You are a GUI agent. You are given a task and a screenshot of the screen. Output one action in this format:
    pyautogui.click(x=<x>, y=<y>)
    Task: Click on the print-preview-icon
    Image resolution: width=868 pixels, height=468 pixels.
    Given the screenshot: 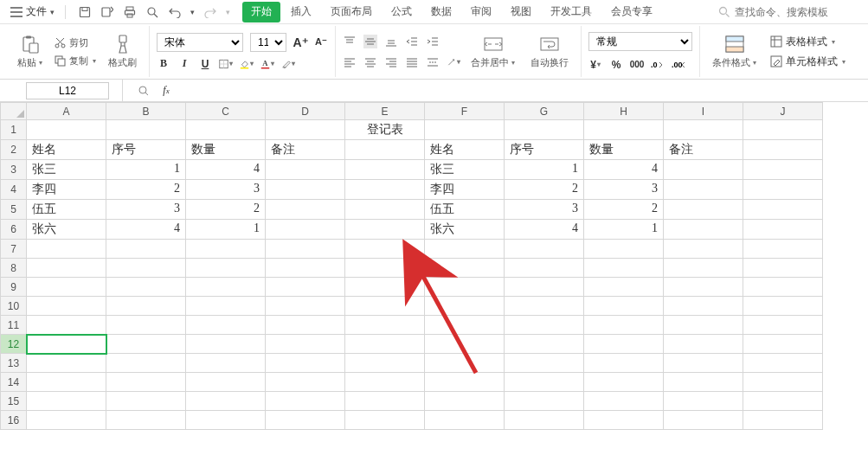 What is the action you would take?
    pyautogui.click(x=152, y=12)
    